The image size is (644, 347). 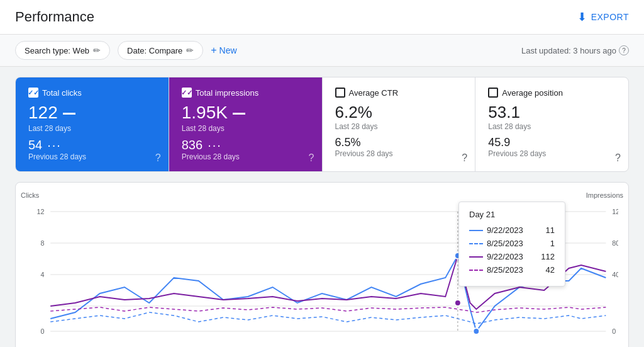 I want to click on metric-total-clicks: ✓ Total clicks 122 Last 28 days 54 ··· P…, so click(x=92, y=125).